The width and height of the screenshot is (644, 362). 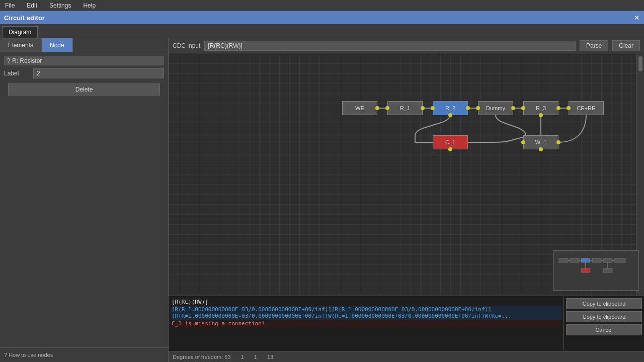 I want to click on node-CERE: CE+RE, so click(x=586, y=108).